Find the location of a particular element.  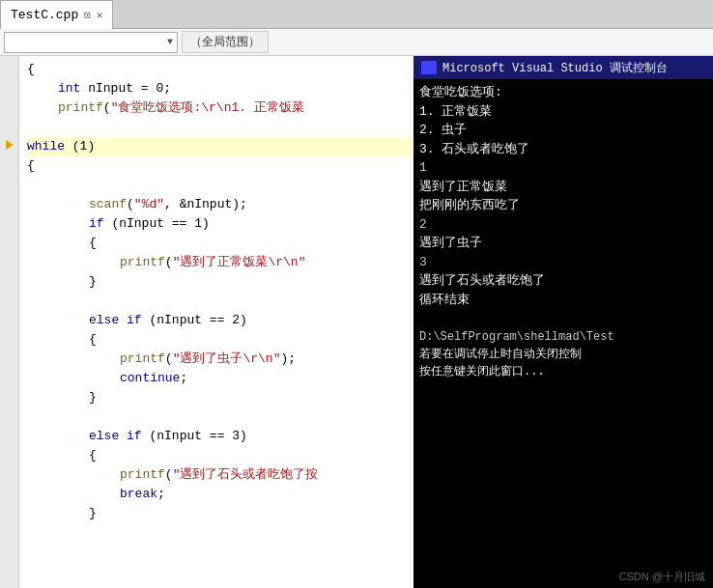

console-line-14: D:\SelfProgram\shellmad\Test is located at coordinates (563, 337).